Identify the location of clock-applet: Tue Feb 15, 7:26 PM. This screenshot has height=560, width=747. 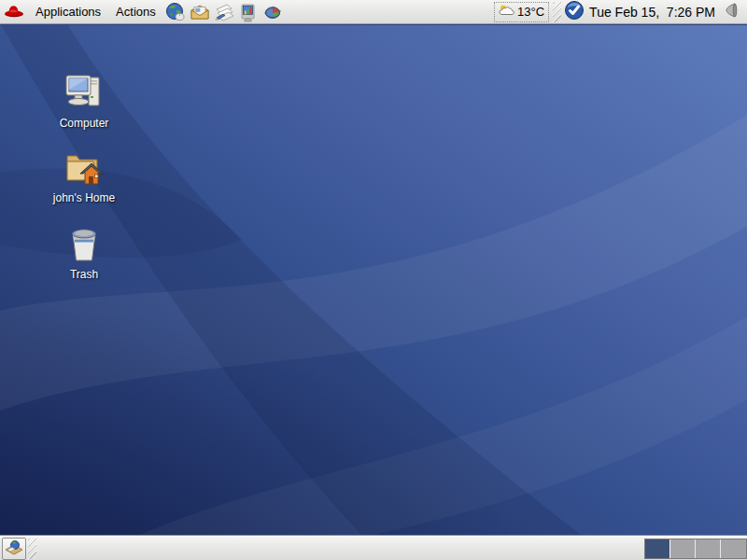
(654, 12).